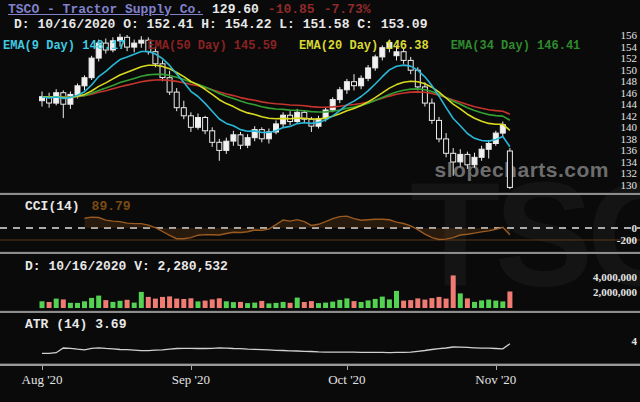 This screenshot has width=640, height=402. Describe the element at coordinates (220, 24) in the screenshot. I see `ohlc-readout: D: 10/16/2020 O: 152.41 H: 154.22 L: 151…` at that location.